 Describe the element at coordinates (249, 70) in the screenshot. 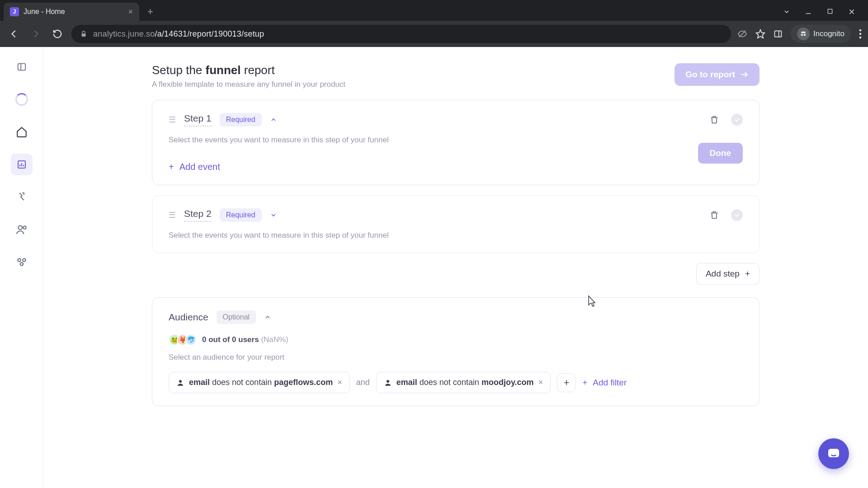

I see `page-title: Setup the funnel report` at that location.